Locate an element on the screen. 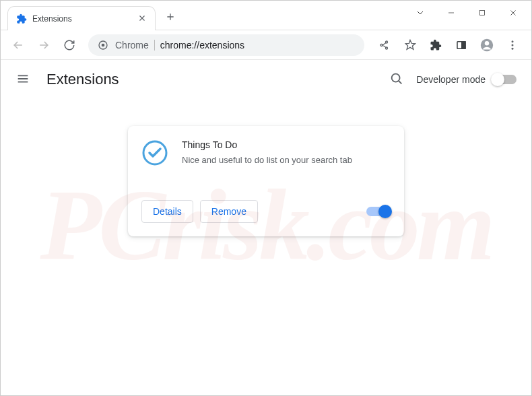  extension-name: Things To Do is located at coordinates (286, 145).